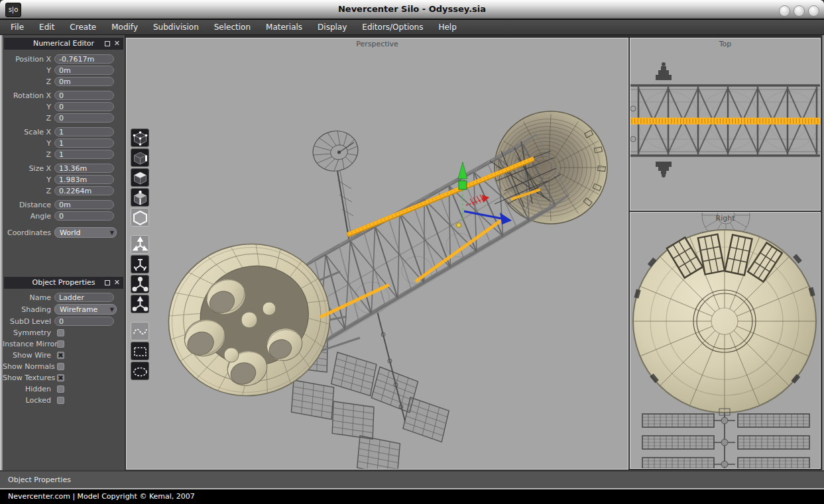  Describe the element at coordinates (140, 177) in the screenshot. I see `selection-mode-toolbar` at that location.